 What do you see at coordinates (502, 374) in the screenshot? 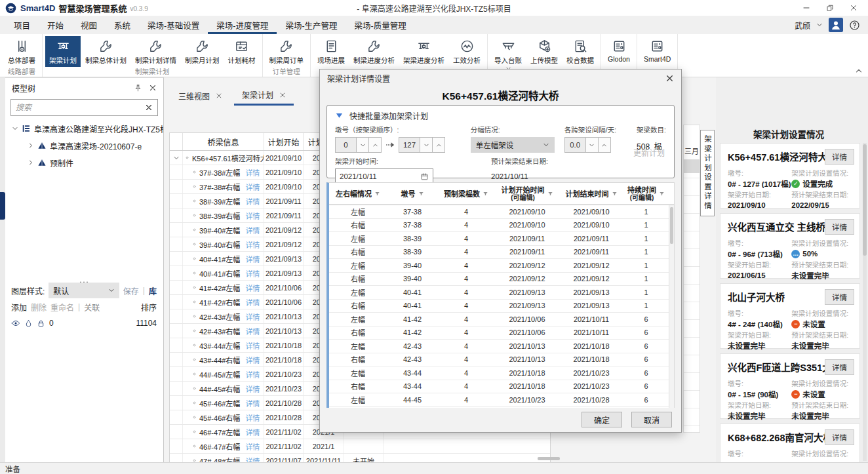
I see `span-plan-row: 左幅 43-44 4 2021/10/18 2021/10/23 6` at bounding box center [502, 374].